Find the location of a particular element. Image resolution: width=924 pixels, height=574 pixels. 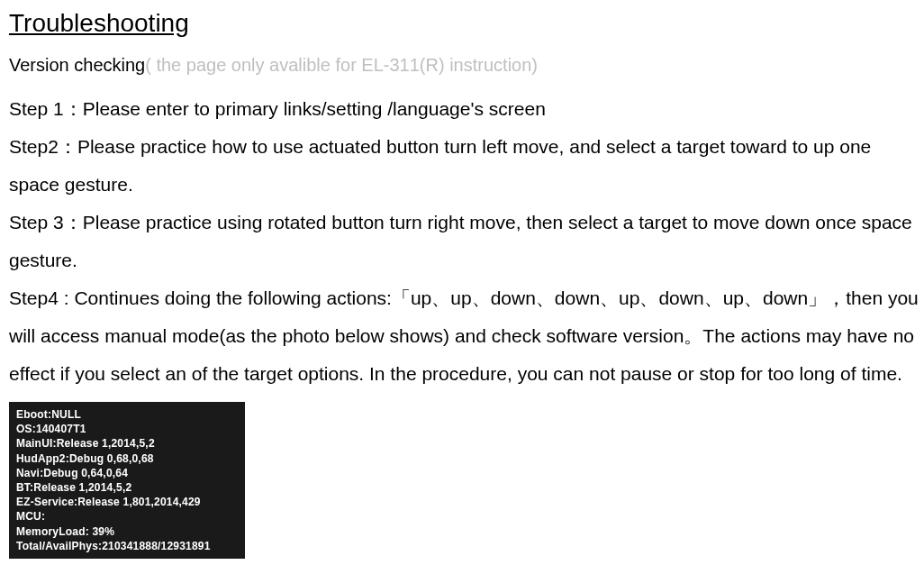

screenshot-line: EZ-Service:Release 1,801,2014,429 is located at coordinates (127, 502).